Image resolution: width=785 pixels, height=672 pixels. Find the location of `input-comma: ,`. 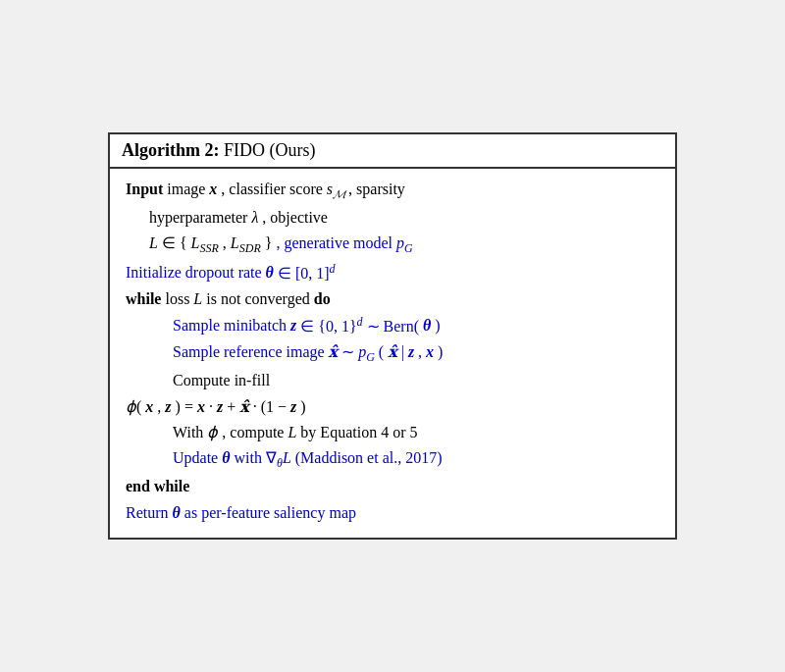

input-comma: , is located at coordinates (227, 243).